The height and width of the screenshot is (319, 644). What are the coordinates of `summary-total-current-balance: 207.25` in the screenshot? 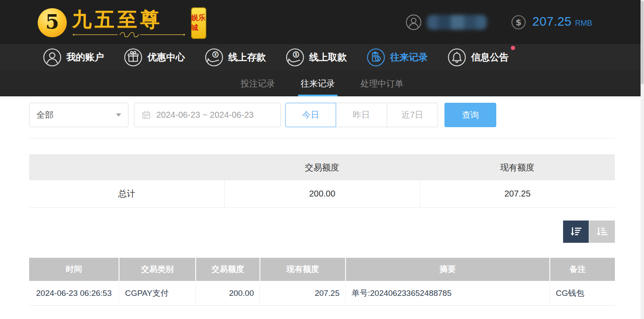 It's located at (517, 194).